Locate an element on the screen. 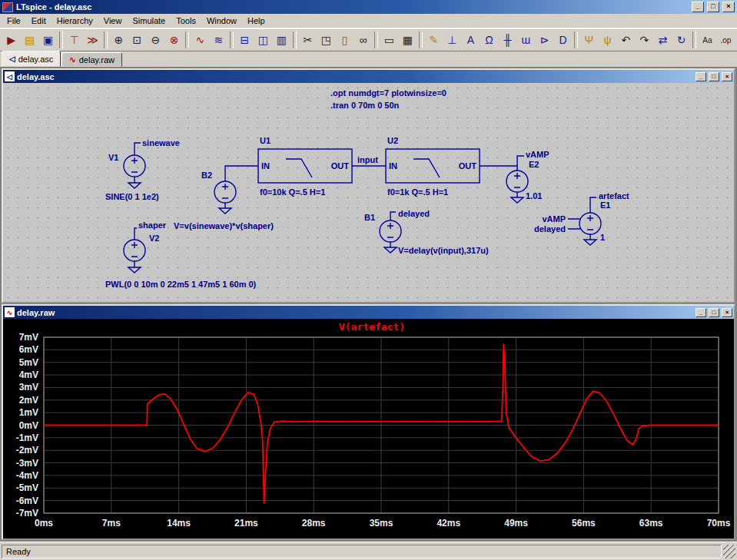 This screenshot has width=737, height=560. close-button: × is located at coordinates (729, 7).